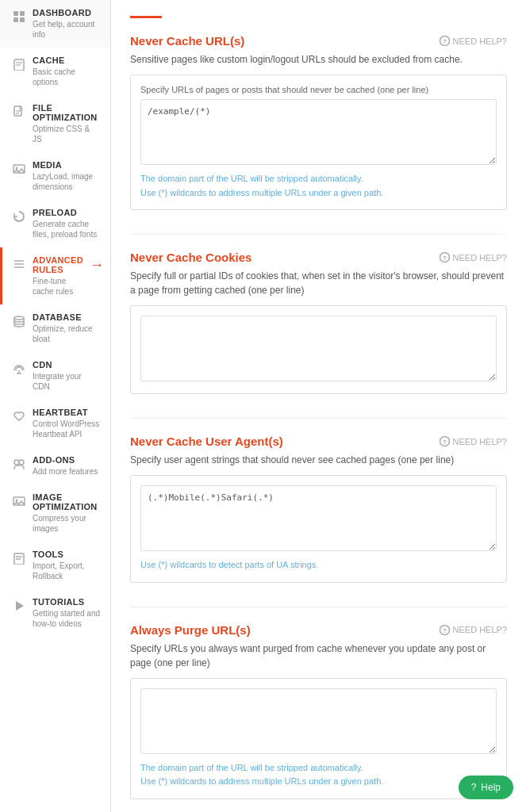 The image size is (526, 812). I want to click on sidebar-item-cache: CACHEBasic cache options, so click(56, 71).